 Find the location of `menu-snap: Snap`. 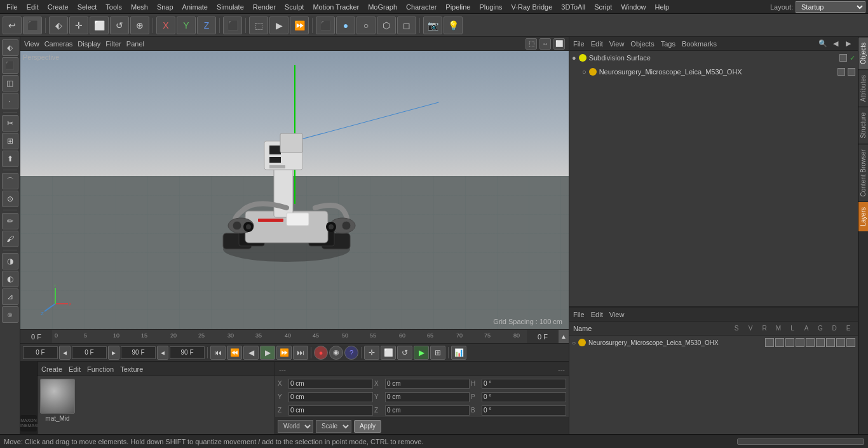

menu-snap: Snap is located at coordinates (165, 7).